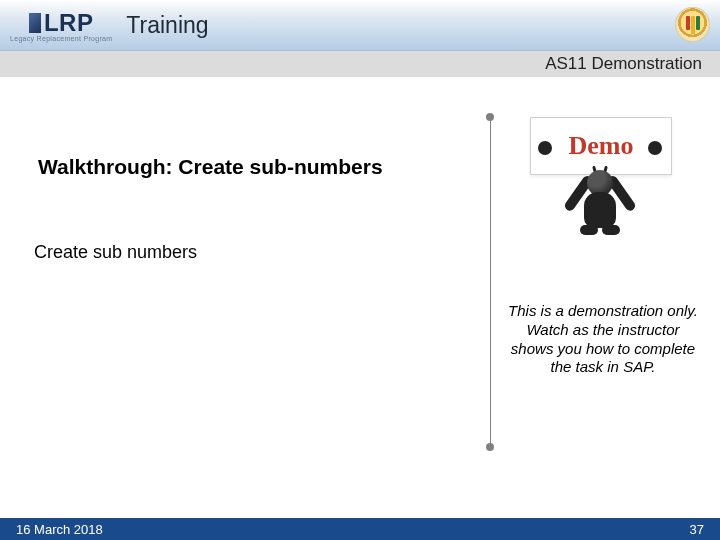  I want to click on section-bar: AS11 Demonstration, so click(360, 64).